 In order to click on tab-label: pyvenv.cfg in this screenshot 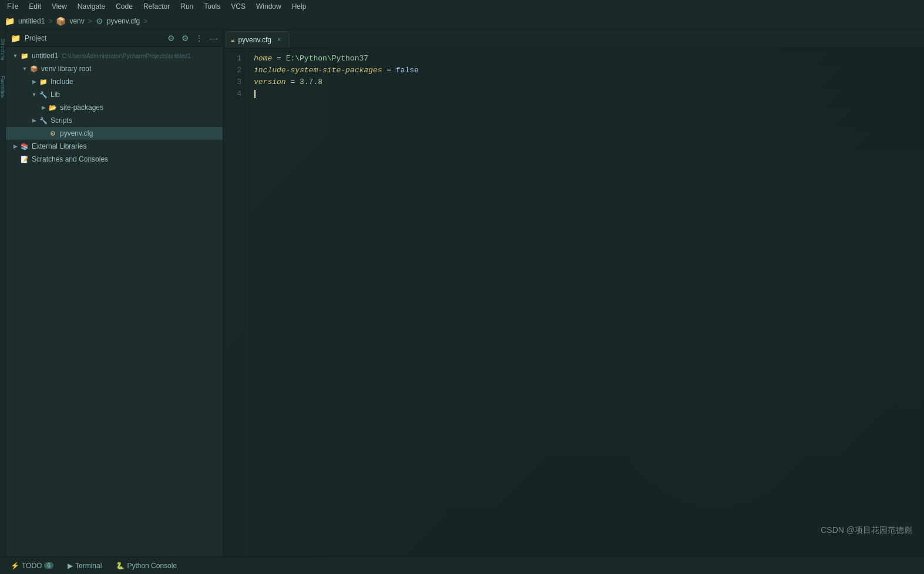, I will do `click(254, 40)`.